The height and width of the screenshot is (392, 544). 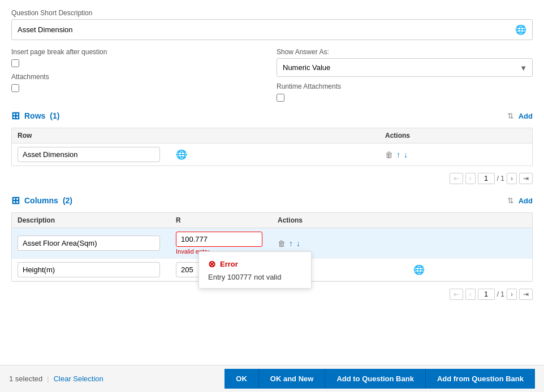 I want to click on rows-page-total: / 1, so click(x=501, y=178).